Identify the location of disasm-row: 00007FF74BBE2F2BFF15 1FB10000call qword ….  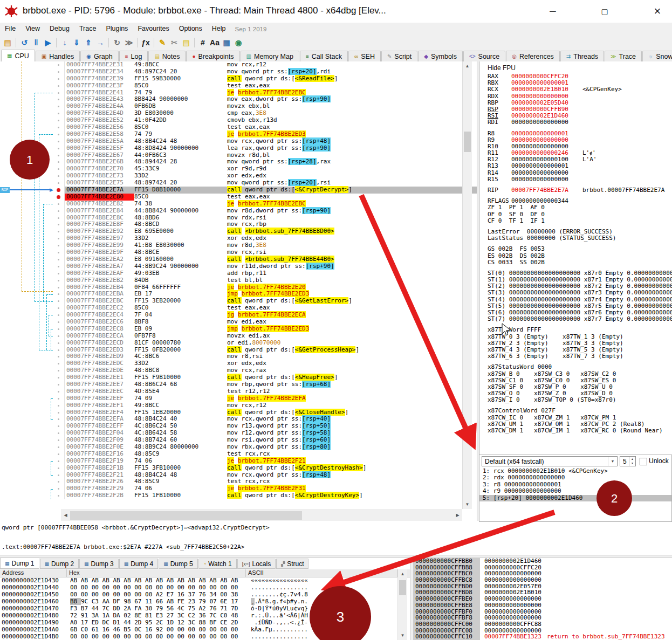
(238, 496).